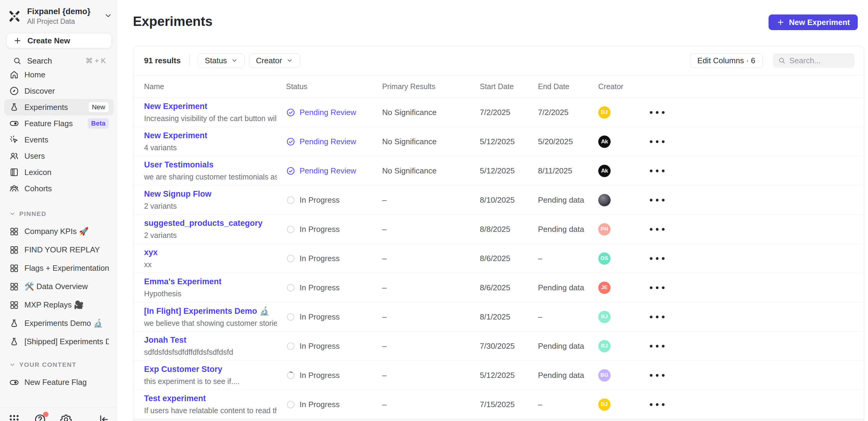 This screenshot has width=868, height=421. Describe the element at coordinates (59, 189) in the screenshot. I see `sidebar-item-cohorts: Cohorts` at that location.